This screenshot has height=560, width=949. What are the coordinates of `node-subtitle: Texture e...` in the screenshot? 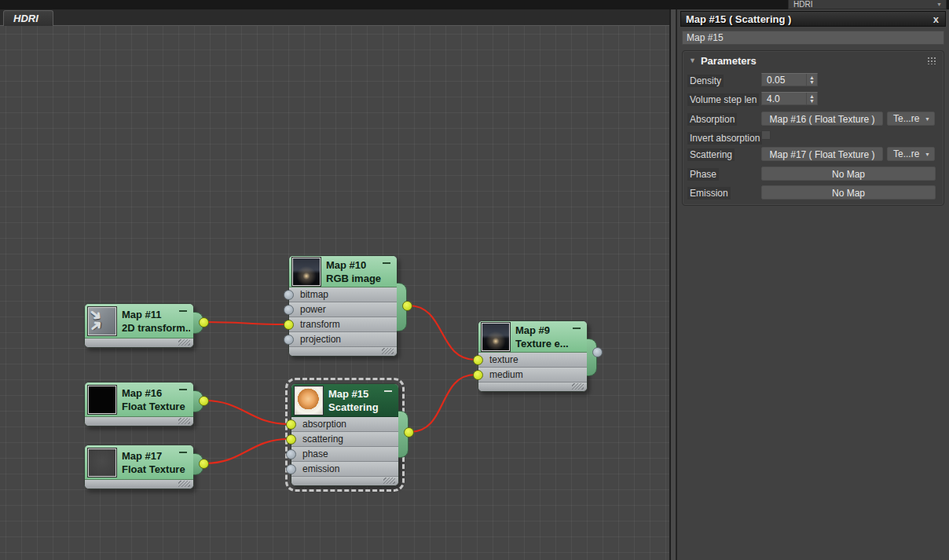 It's located at (542, 344).